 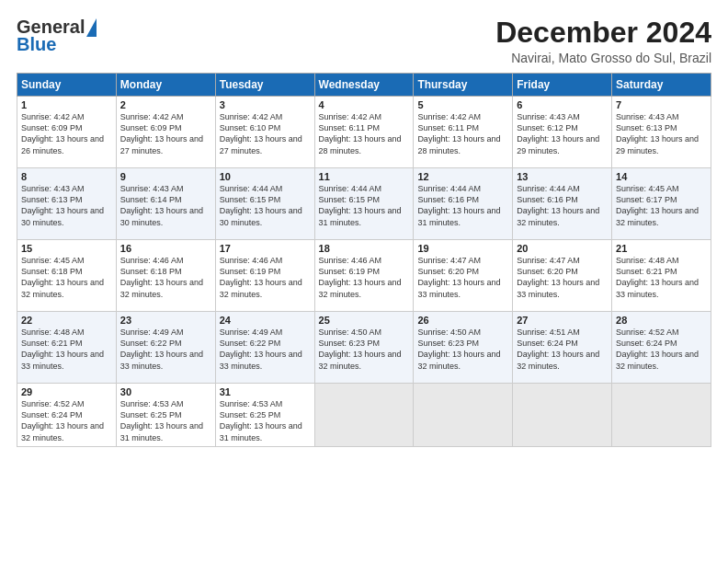 I want to click on cell-info: Sunrise: 4:52 AMSunset: 6:24 PMDaylight:…, so click(x=63, y=420).